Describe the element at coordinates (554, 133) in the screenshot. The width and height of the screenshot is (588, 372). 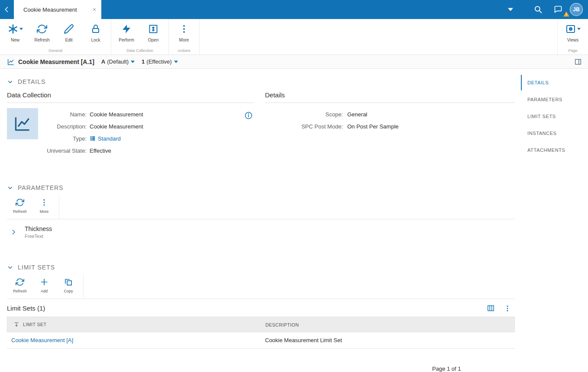
I see `nav-item-instances: INSTANCES` at that location.